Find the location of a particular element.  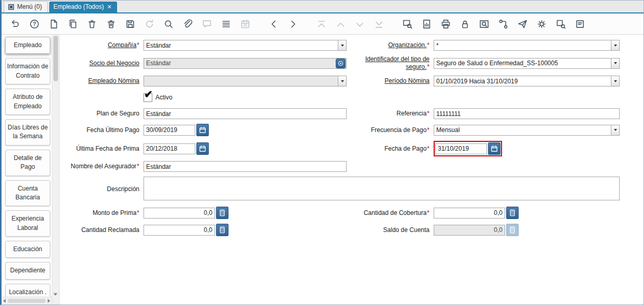

sidebar-vertical-scrollbar is located at coordinates (56, 170).